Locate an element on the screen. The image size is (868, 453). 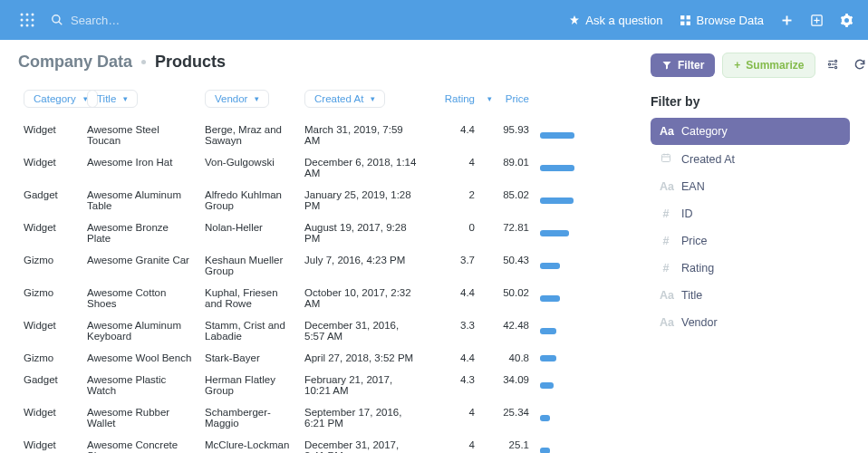
filter-item-created-at: Created At is located at coordinates (750, 159).